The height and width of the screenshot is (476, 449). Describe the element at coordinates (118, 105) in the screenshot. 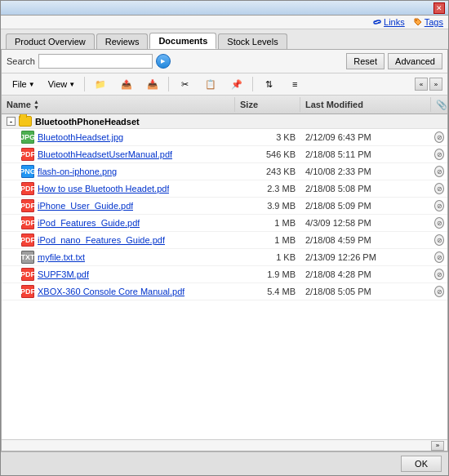

I see `column-name: Name ▲▼` at that location.